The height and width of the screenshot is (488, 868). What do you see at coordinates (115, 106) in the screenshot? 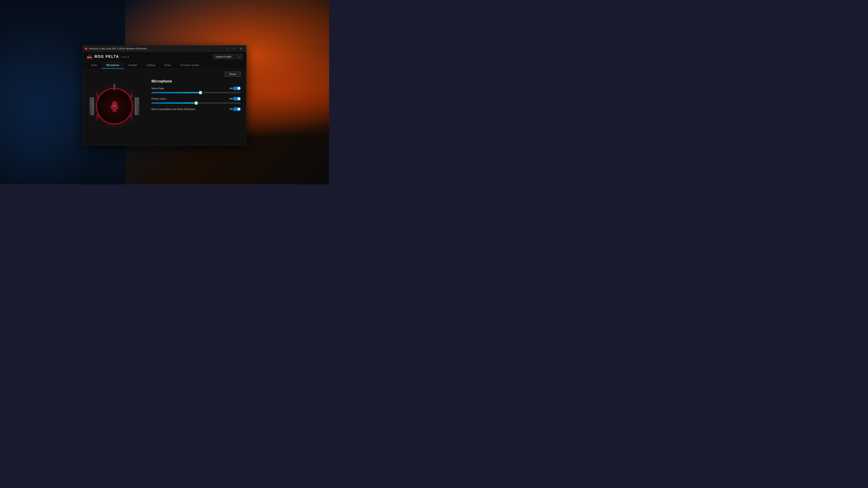
I see `mic-visualization` at bounding box center [115, 106].